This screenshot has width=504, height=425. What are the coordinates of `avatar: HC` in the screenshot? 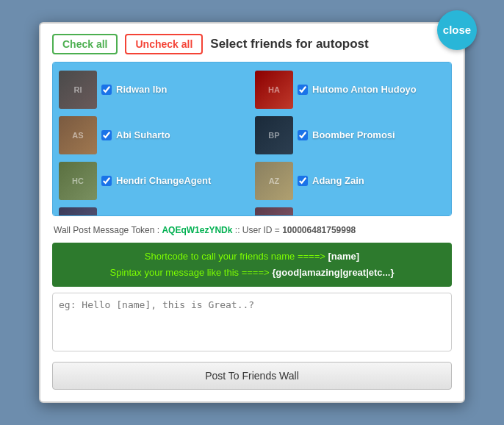 It's located at (78, 181).